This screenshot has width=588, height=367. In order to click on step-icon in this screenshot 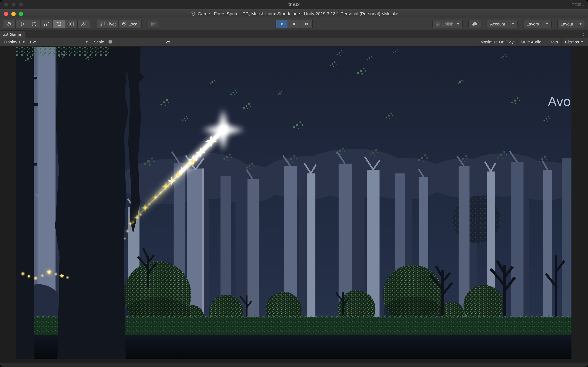, I will do `click(306, 24)`.